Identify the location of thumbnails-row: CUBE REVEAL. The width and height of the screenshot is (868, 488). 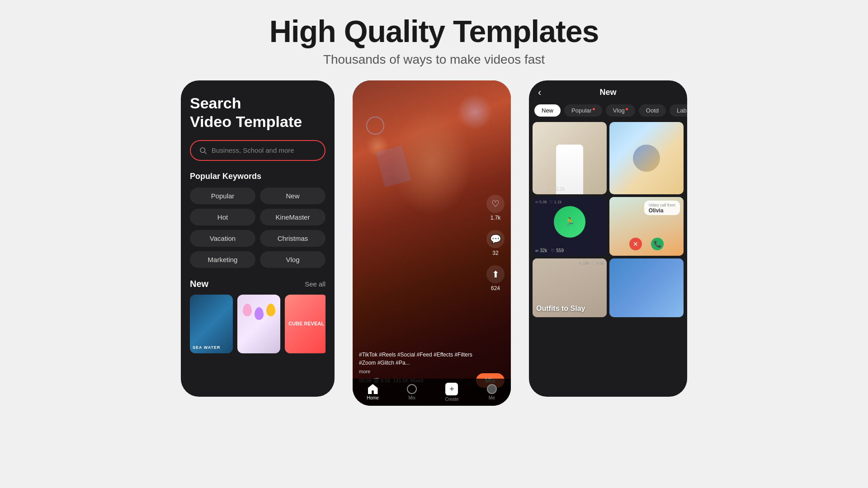
(258, 324).